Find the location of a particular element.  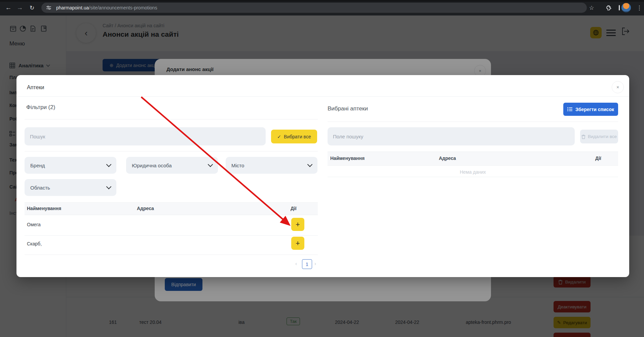

brand-dropdown: Бренд is located at coordinates (71, 165).